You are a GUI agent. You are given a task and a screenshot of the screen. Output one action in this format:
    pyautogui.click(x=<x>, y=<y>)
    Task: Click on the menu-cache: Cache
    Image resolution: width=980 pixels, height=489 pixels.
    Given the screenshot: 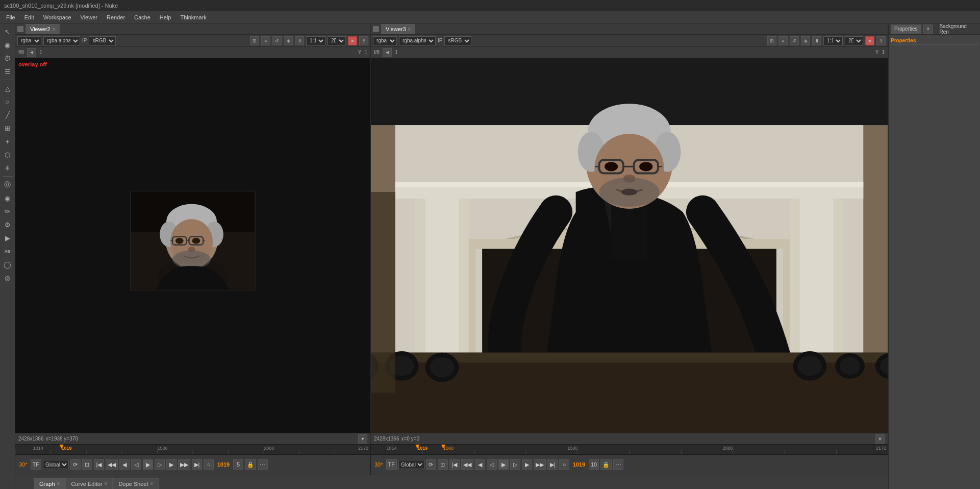 What is the action you would take?
    pyautogui.click(x=142, y=17)
    